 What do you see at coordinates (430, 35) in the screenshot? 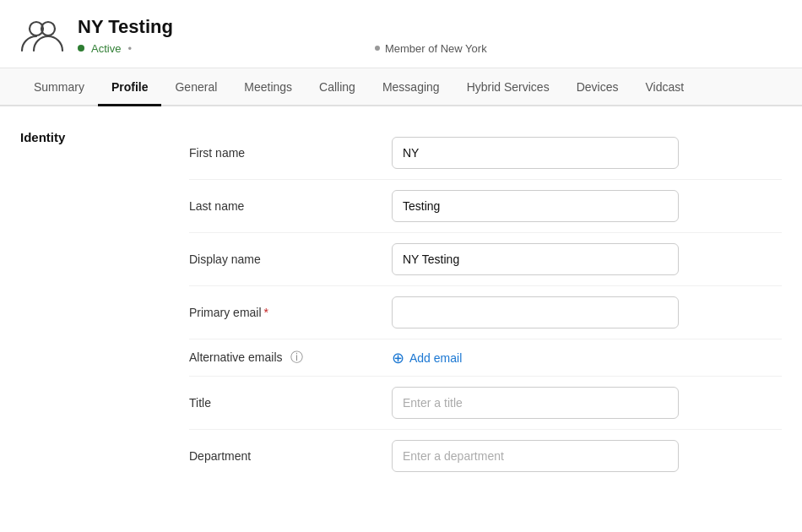
I see `header-info: NY Testing Active • Member of New York` at bounding box center [430, 35].